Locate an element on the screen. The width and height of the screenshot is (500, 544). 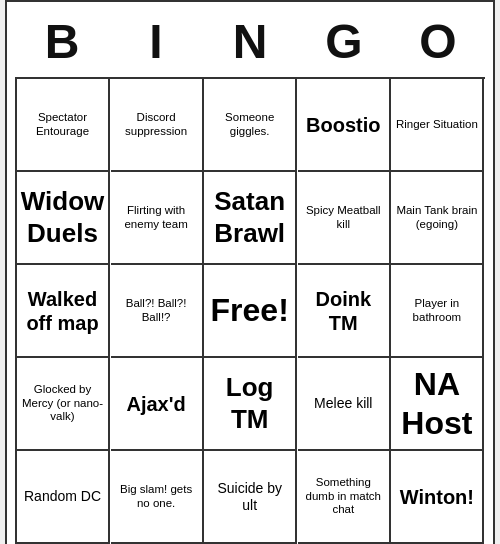
cell-text-2: Someone giggles. is located at coordinates (250, 125).